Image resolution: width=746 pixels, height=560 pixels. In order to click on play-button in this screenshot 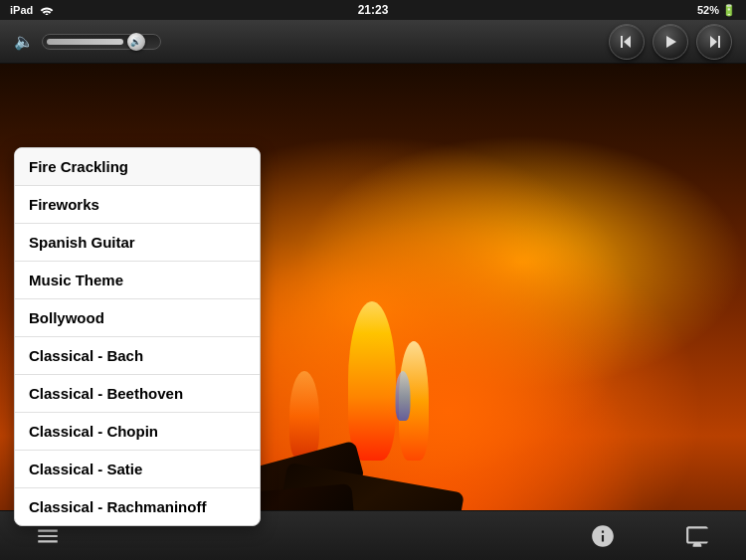, I will do `click(670, 42)`.